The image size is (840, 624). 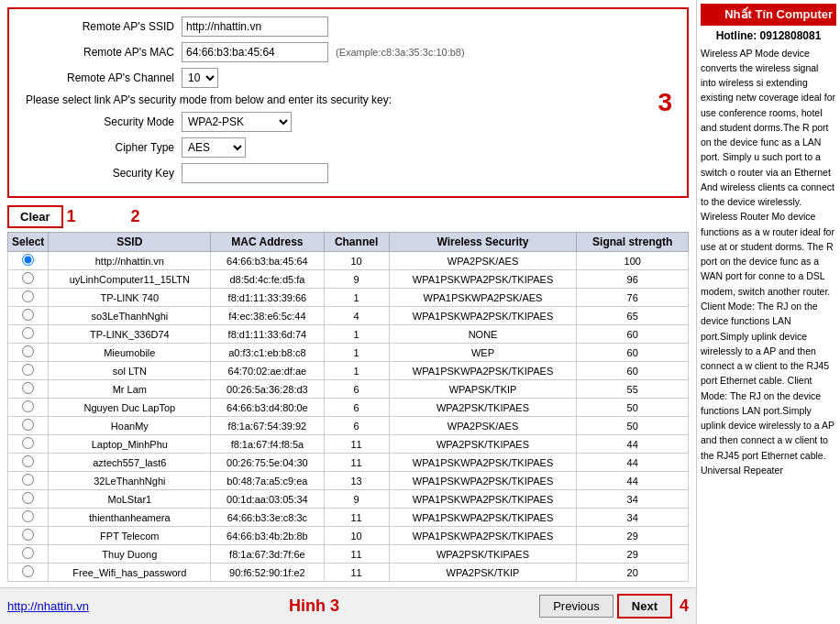 What do you see at coordinates (482, 554) in the screenshot?
I see `security-cell: WPA2PSK/TKIPAES` at bounding box center [482, 554].